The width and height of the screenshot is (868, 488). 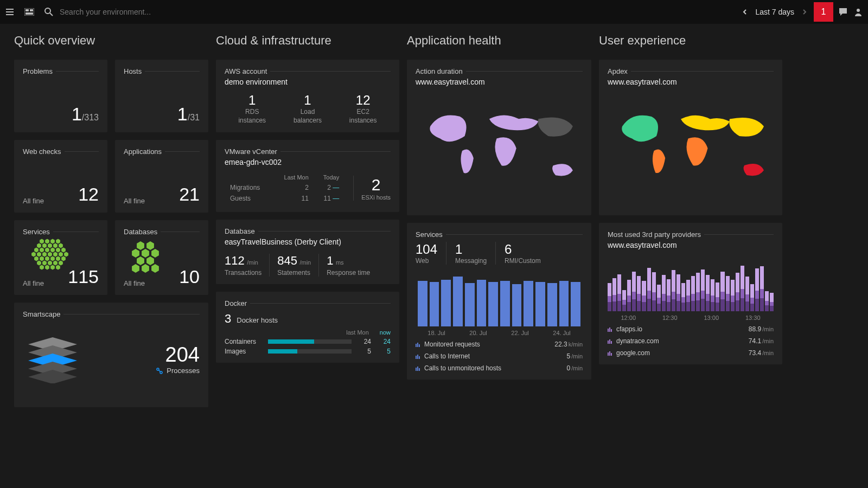 I want to click on world-map, so click(x=499, y=146).